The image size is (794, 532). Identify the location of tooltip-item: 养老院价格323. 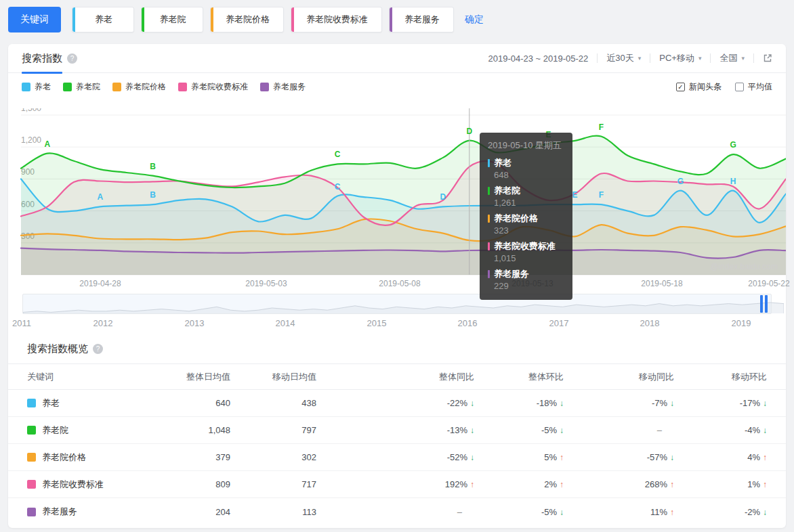
(526, 224).